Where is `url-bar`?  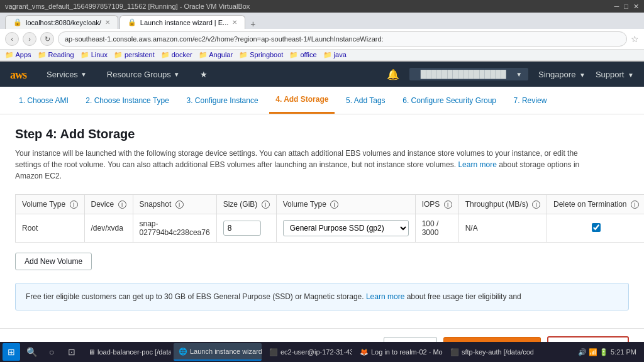 url-bar is located at coordinates (342, 39).